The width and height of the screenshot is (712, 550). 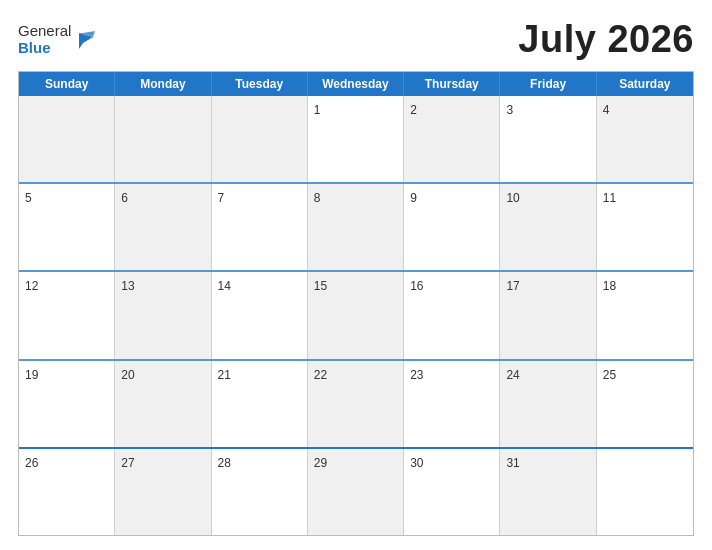 What do you see at coordinates (548, 315) in the screenshot?
I see `cell-jul-17: 17` at bounding box center [548, 315].